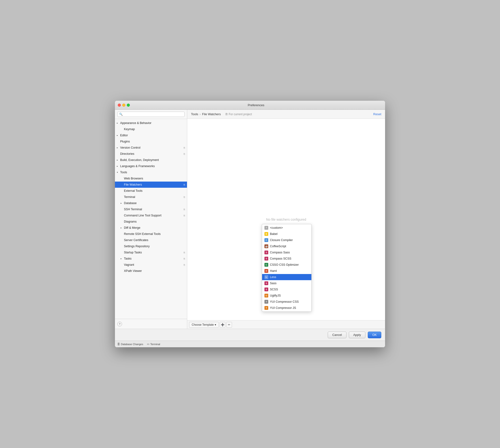 This screenshot has height=448, width=500. Describe the element at coordinates (287, 258) in the screenshot. I see `dropdown-item-compass-scss: SCompass SCSS` at that location.